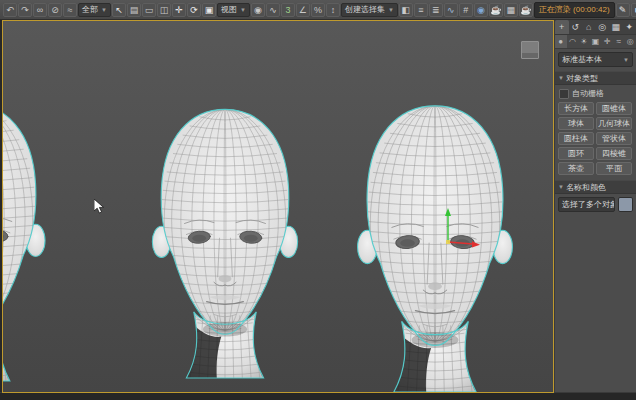 The image size is (636, 400). Describe the element at coordinates (588, 94) in the screenshot. I see `autogrid-label: 自动栅格` at that location.